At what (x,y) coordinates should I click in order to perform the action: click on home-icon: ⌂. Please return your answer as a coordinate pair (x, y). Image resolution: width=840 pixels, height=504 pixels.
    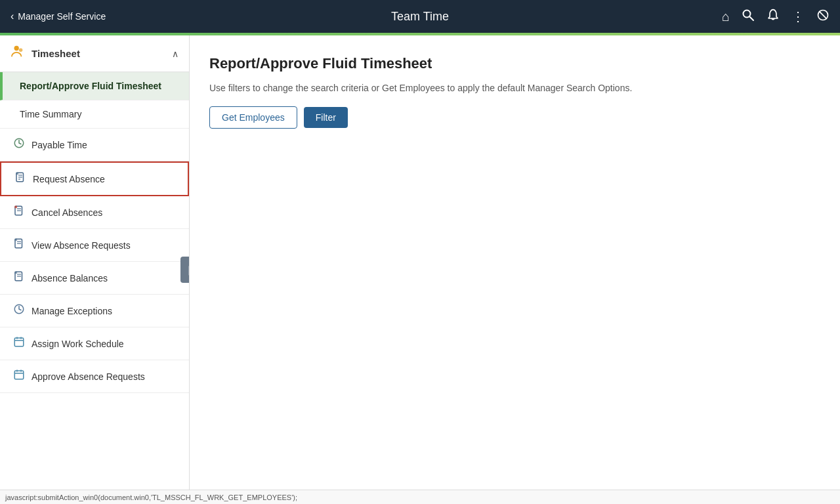
    Looking at the image, I should click on (726, 17).